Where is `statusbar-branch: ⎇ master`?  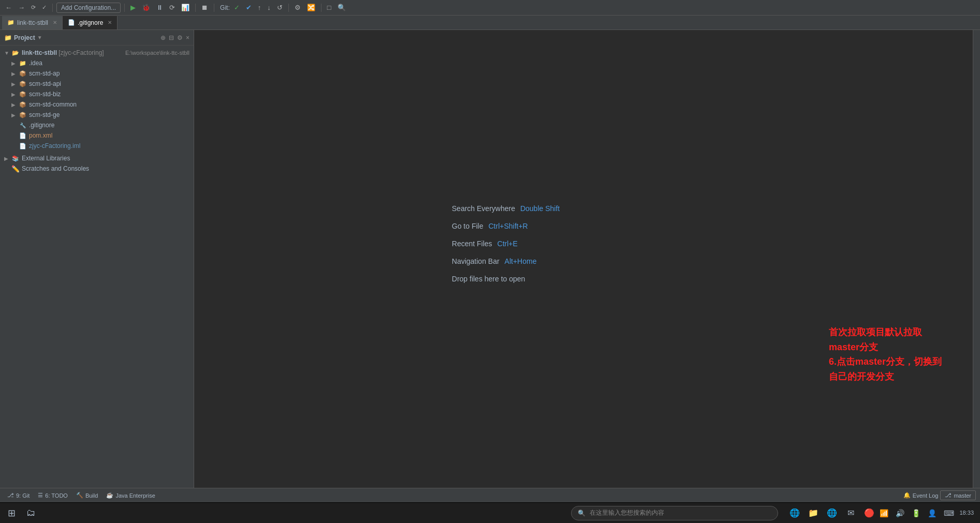 statusbar-branch: ⎇ master is located at coordinates (958, 496).